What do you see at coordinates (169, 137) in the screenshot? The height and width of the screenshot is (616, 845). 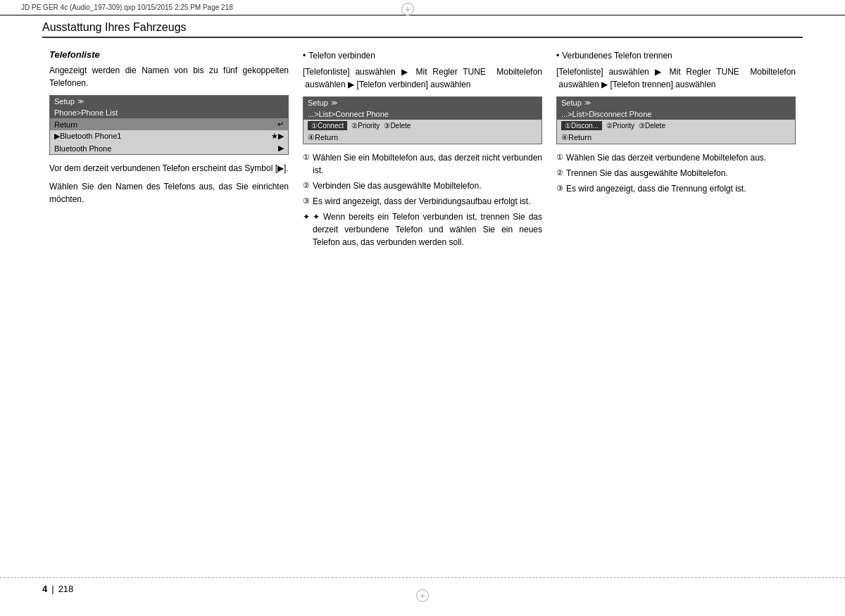 I see `col1-ui-row4: ▶Bluetooth Phone1 ★▶` at bounding box center [169, 137].